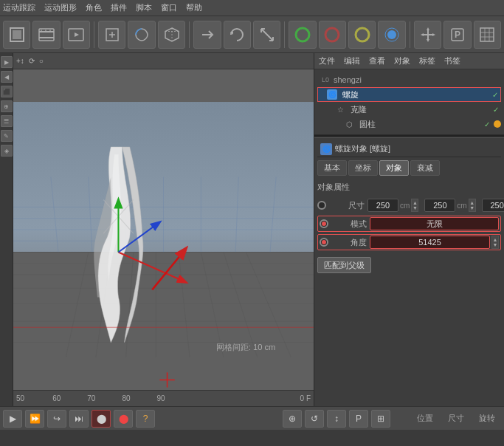 The height and width of the screenshot is (446, 504). Describe the element at coordinates (92, 399) in the screenshot. I see `ruler-mark-70: 70` at that location.